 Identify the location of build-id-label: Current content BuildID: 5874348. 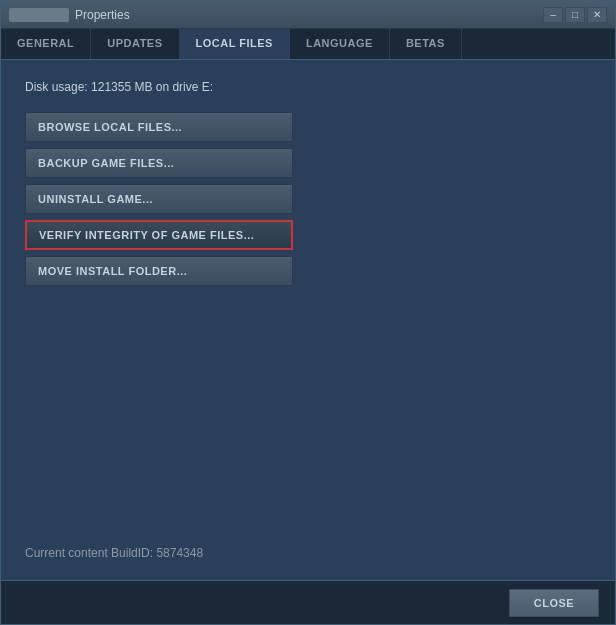
(308, 553).